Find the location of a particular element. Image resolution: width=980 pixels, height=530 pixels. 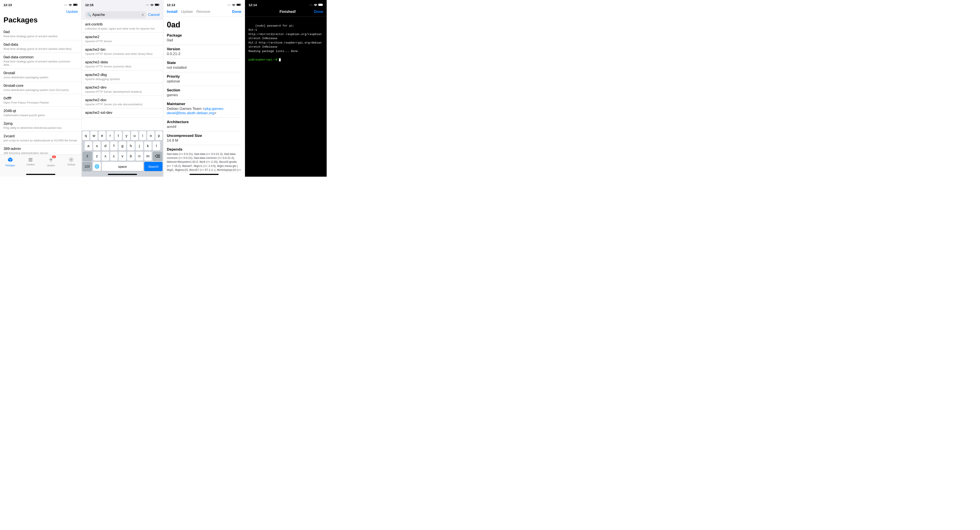

tab-bar: Packages Installed 13 Updates is located at coordinates (41, 163).